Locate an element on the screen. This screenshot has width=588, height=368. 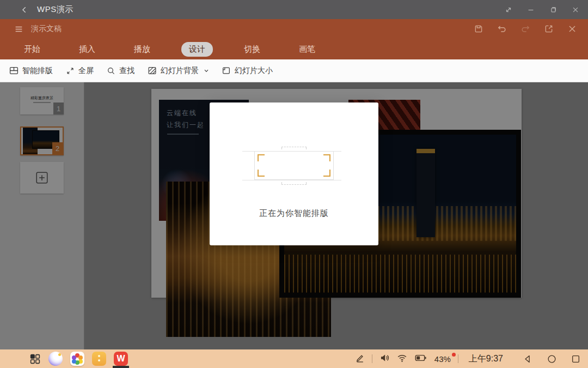
wps-appbar: 演示文稿 is located at coordinates (294, 29).